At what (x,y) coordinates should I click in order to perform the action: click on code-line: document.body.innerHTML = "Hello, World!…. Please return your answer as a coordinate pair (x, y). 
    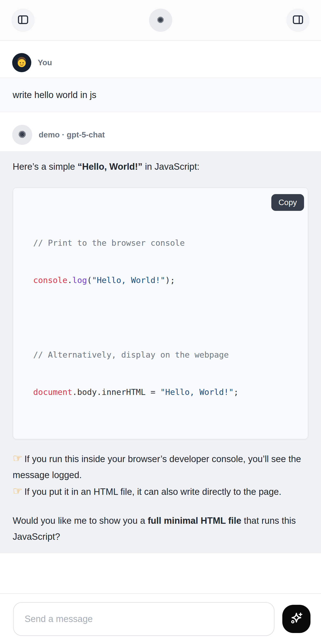
    Looking at the image, I should click on (166, 392).